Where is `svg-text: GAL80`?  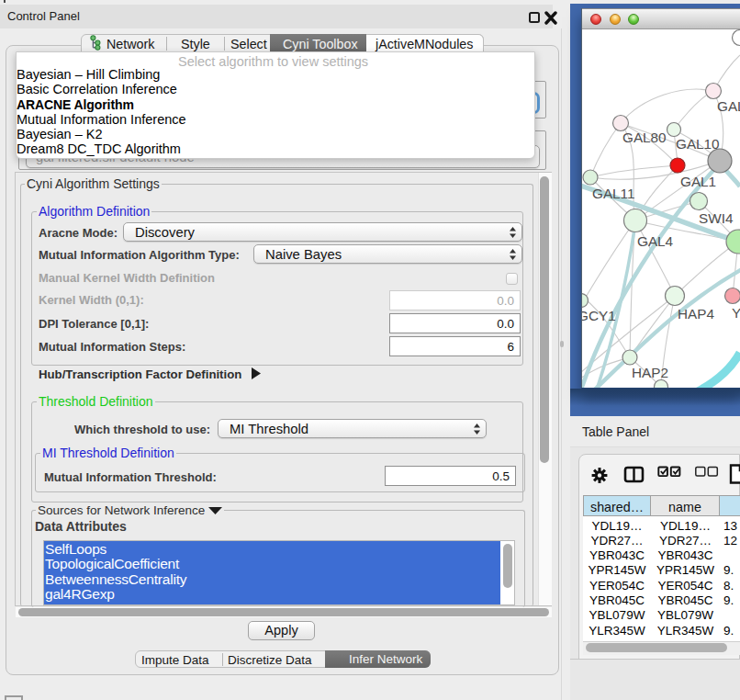
svg-text: GAL80 is located at coordinates (645, 138).